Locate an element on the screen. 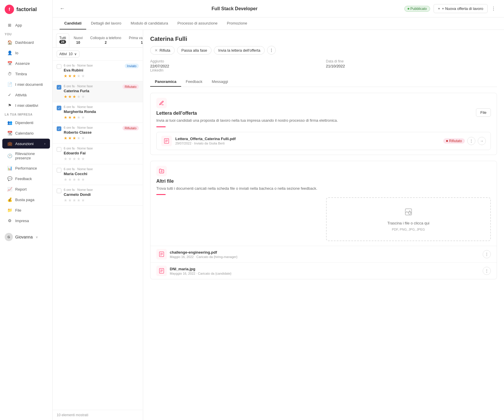 The height and width of the screenshot is (420, 504). offer-file-item: Lettera_Offerta_Caterina Fulli.pdf 29/07… is located at coordinates (324, 141).